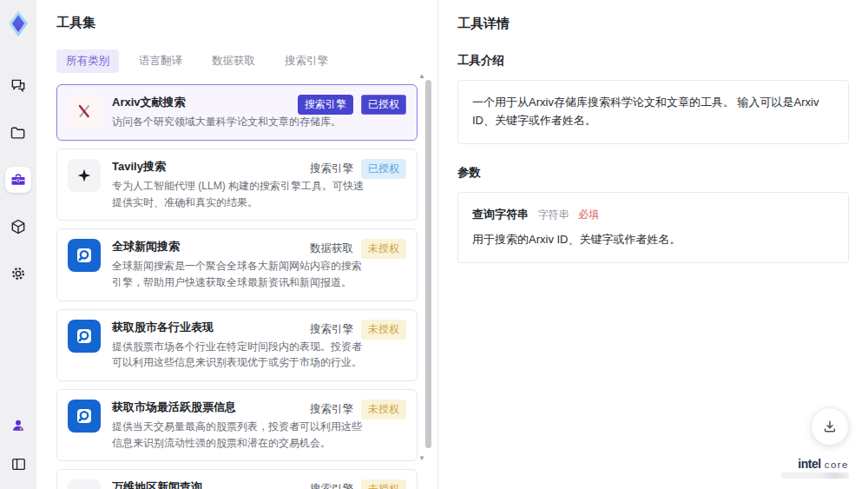 The image size is (868, 489). What do you see at coordinates (237, 184) in the screenshot?
I see `tool-card-tavily: Tavily搜索 专为人工智能代理 (LLM) 构建的搜索引擎工具。可快速提供实…` at bounding box center [237, 184].